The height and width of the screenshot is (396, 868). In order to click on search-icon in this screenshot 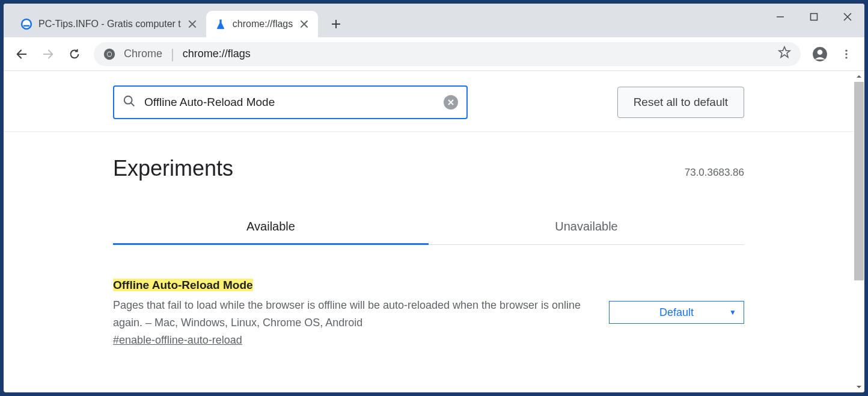, I will do `click(129, 102)`.